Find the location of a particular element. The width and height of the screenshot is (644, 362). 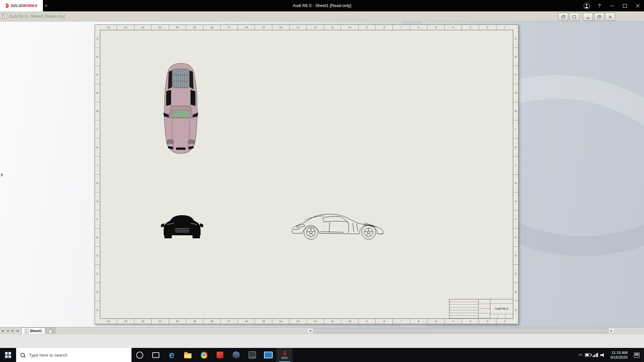

drawing-view-top is located at coordinates (181, 108).